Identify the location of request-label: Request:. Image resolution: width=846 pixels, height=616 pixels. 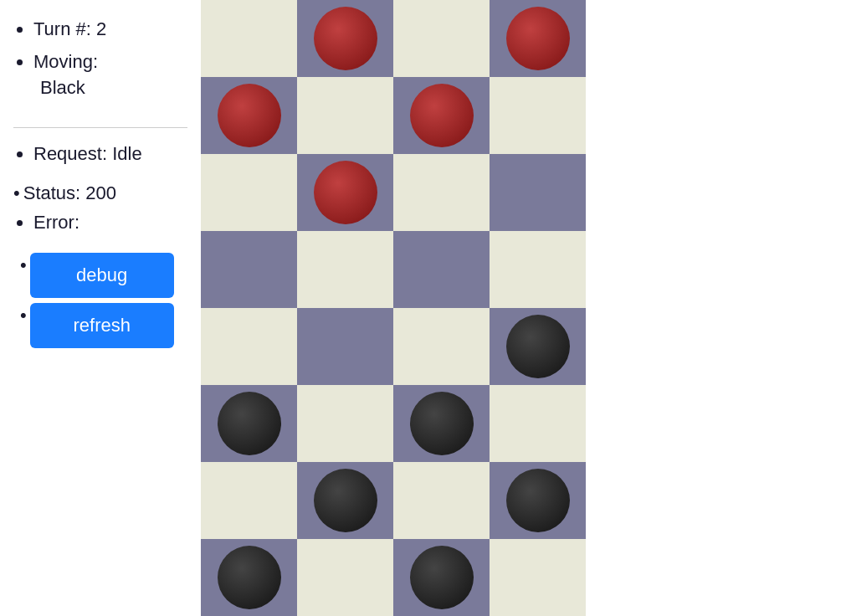
(70, 154).